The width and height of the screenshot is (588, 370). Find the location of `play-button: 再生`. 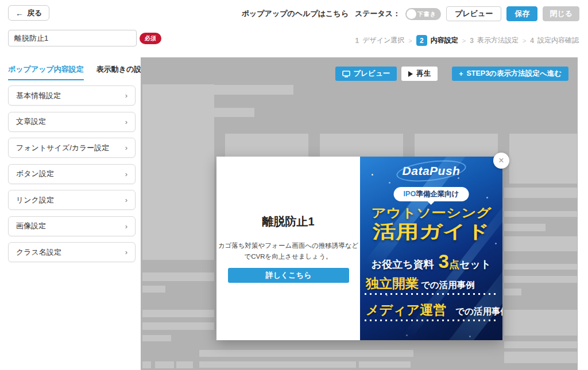

play-button: 再生 is located at coordinates (419, 73).